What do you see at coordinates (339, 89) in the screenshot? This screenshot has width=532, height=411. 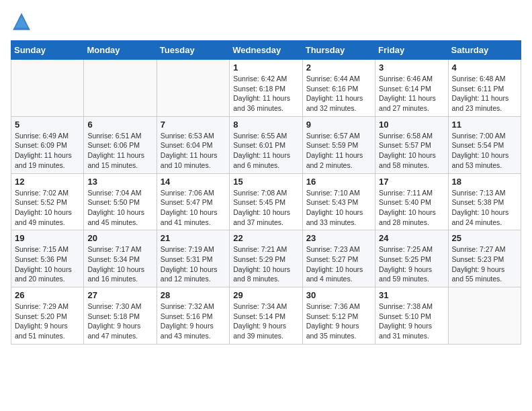 I see `calendar-cell: 2Sunrise: 6:44 AMSunset: 6:16 PMDaylight…` at bounding box center [339, 89].